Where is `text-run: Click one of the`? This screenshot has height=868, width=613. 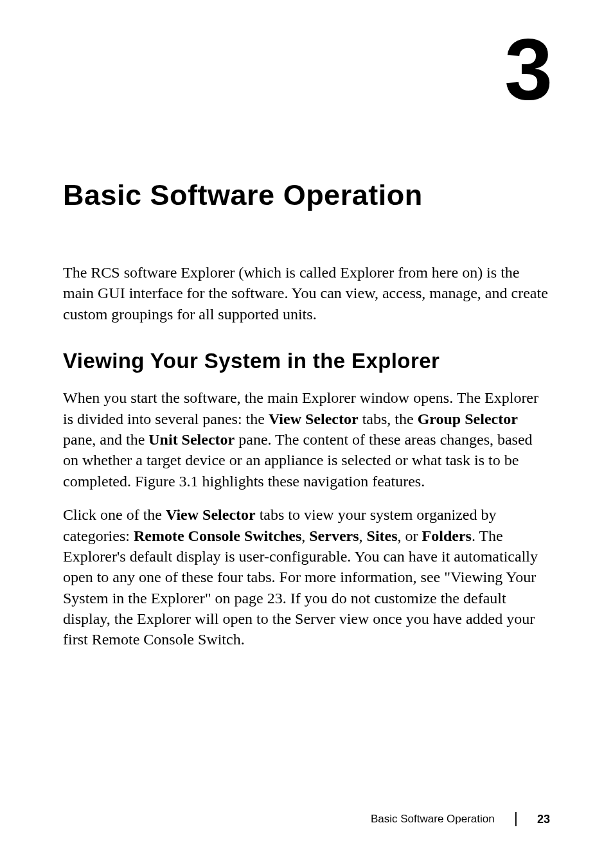
text-run: Click one of the is located at coordinates (114, 515).